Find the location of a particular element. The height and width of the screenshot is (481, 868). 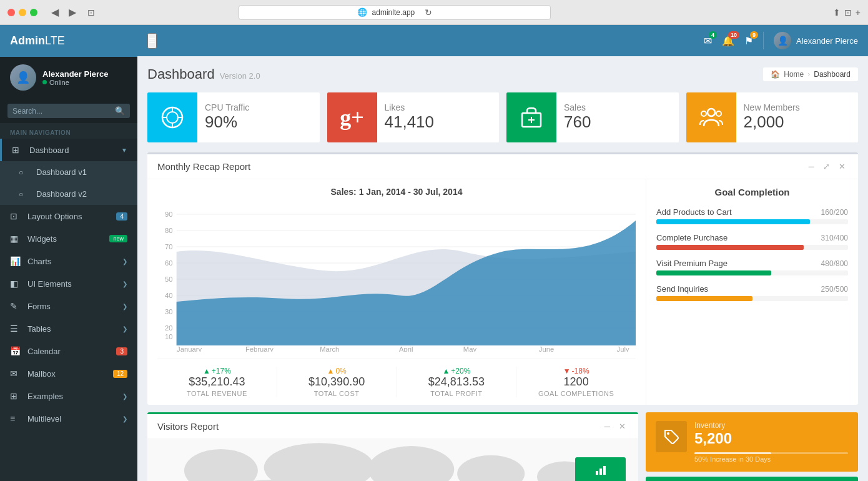

share-button: ⬆ is located at coordinates (837, 12).